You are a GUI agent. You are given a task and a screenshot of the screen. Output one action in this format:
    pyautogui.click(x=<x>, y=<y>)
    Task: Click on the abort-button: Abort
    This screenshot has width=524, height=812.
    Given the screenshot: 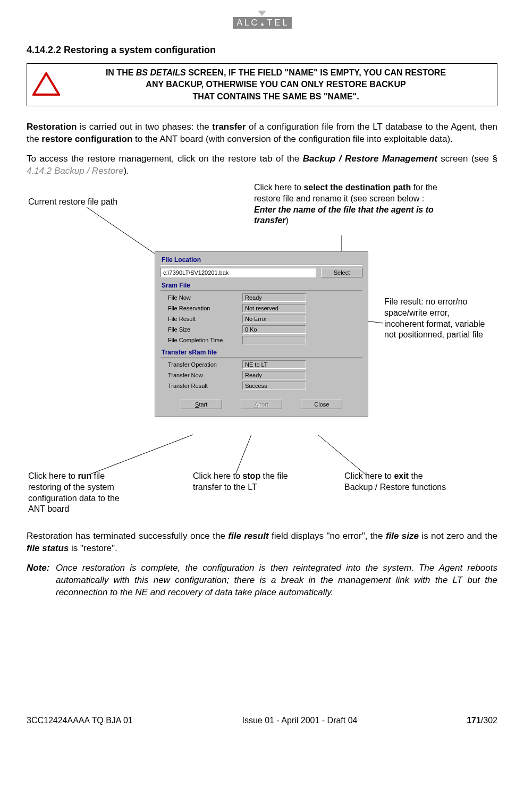 What is the action you would take?
    pyautogui.click(x=261, y=404)
    